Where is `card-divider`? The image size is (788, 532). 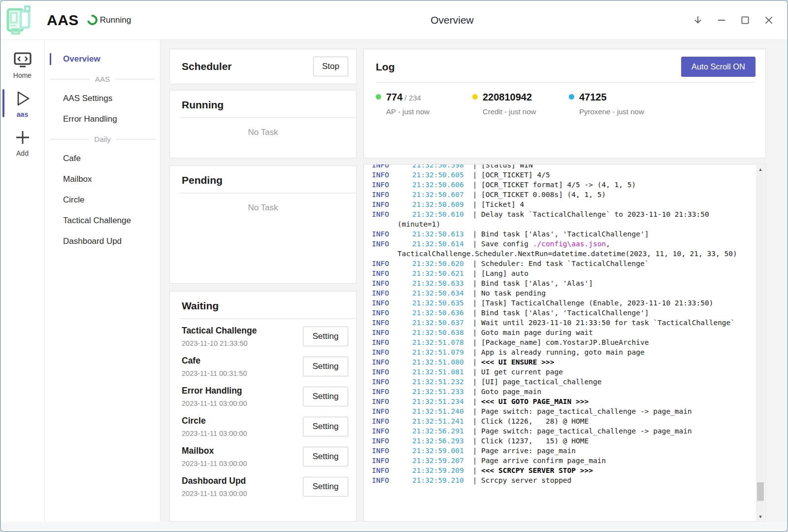
card-divider is located at coordinates (268, 193).